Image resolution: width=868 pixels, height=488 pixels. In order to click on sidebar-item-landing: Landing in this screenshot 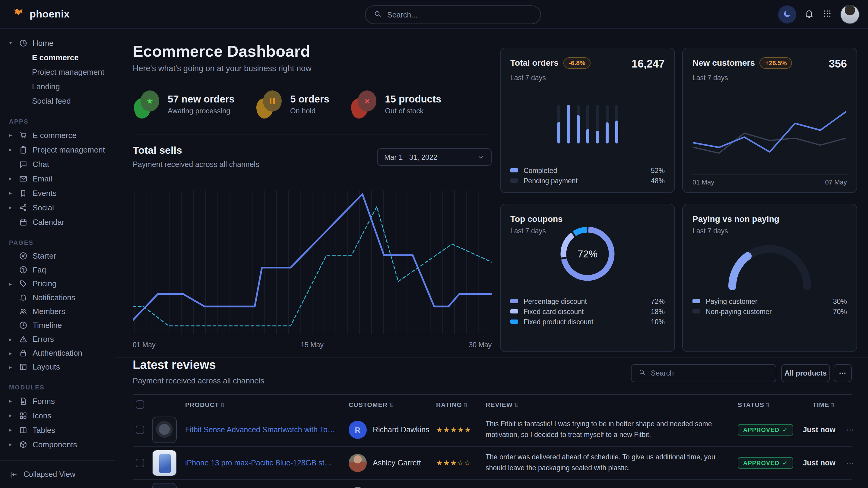, I will do `click(57, 86)`.